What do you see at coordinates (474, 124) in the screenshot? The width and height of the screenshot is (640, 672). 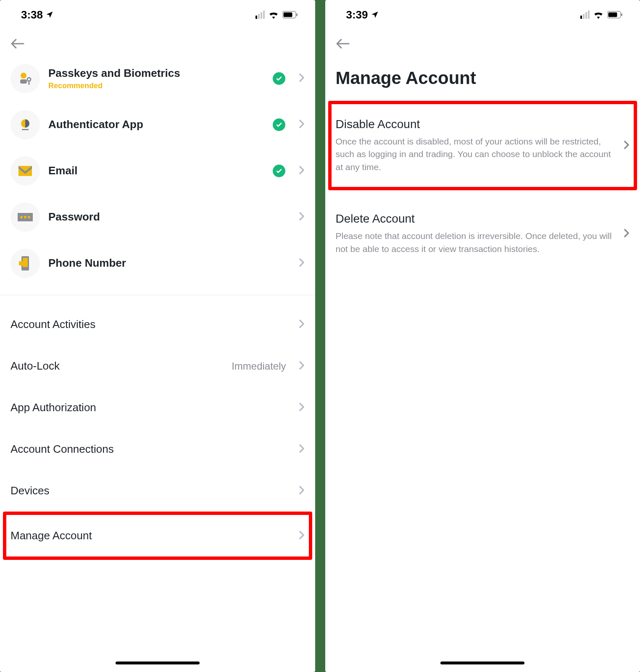 I see `card-title: Disable Account` at bounding box center [474, 124].